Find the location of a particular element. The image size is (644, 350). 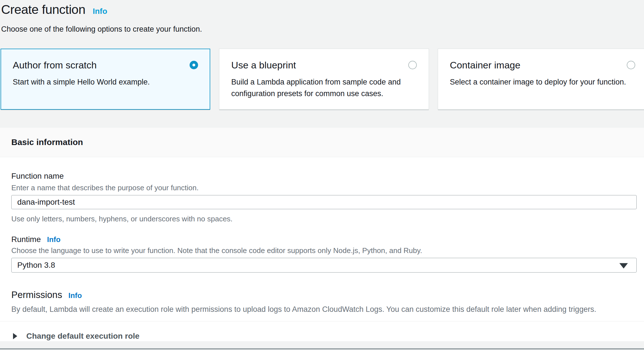

page-subtitle: Choose one of the following options to c… is located at coordinates (323, 29).